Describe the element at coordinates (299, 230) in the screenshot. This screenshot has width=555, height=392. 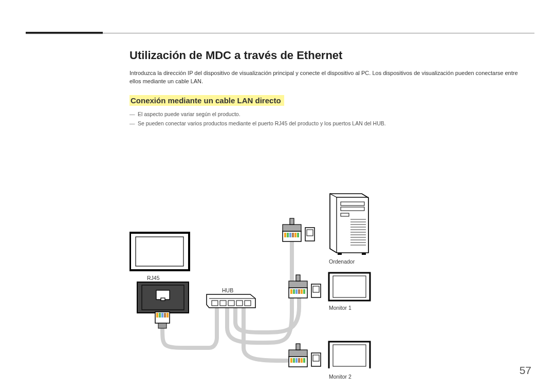
I see `rj45-connector-top-icon` at that location.